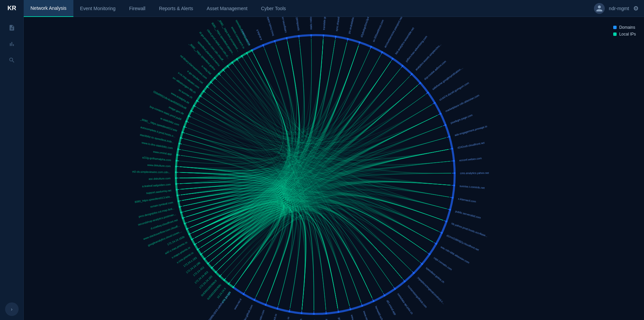 Image resolution: width=644 pixels, height=320 pixels. What do you see at coordinates (624, 27) in the screenshot?
I see `legend-domains: Domains` at bounding box center [624, 27].